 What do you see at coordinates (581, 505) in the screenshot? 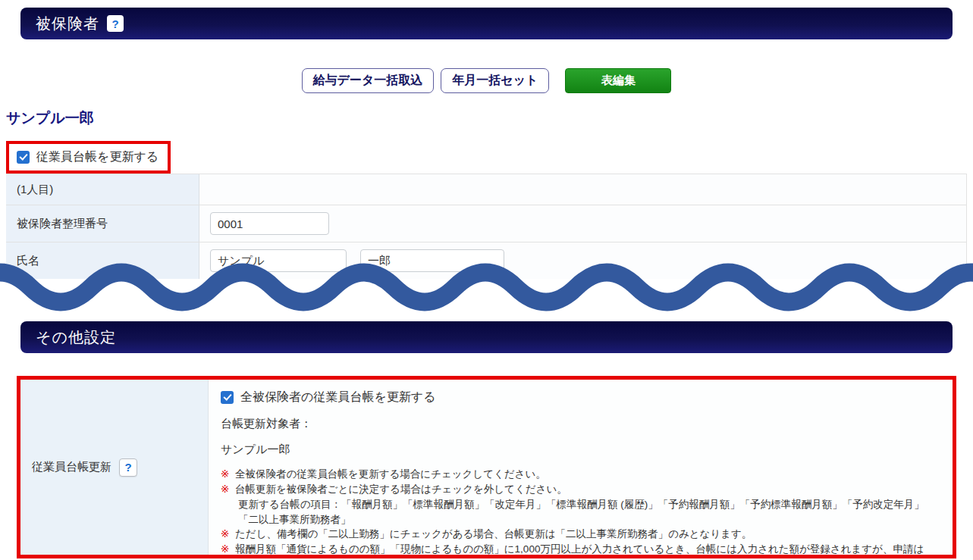
I see `note-item: ※台帳更新を被保険者ごとに決定する場合はチェックを外してください。 更新する台帳…` at bounding box center [581, 505].